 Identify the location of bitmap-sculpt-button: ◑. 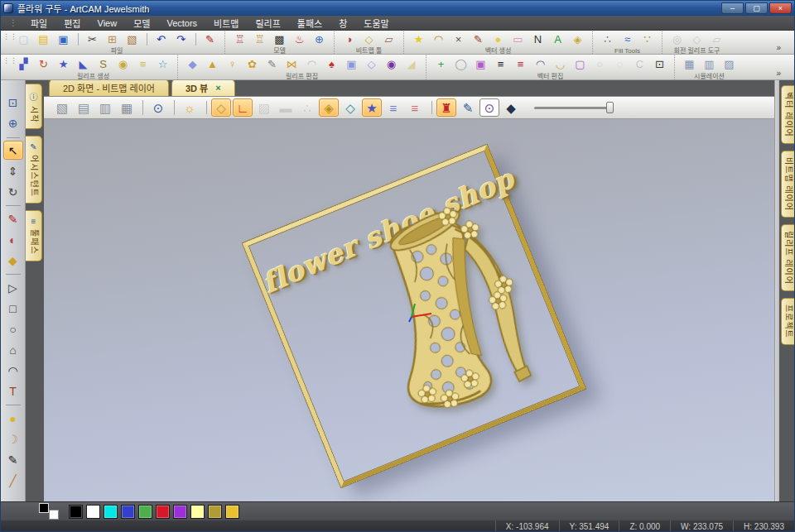
(349, 40).